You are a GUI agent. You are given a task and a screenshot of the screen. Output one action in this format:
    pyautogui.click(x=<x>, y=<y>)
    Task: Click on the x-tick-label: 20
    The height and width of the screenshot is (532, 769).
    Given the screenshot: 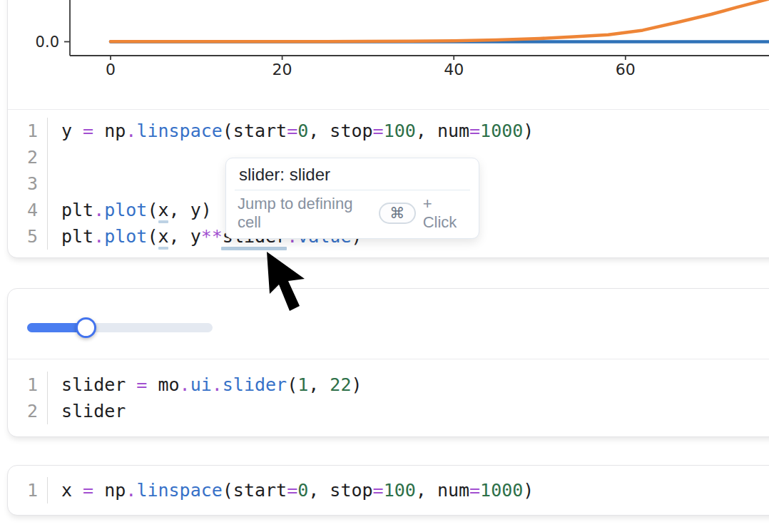 What is the action you would take?
    pyautogui.click(x=282, y=70)
    